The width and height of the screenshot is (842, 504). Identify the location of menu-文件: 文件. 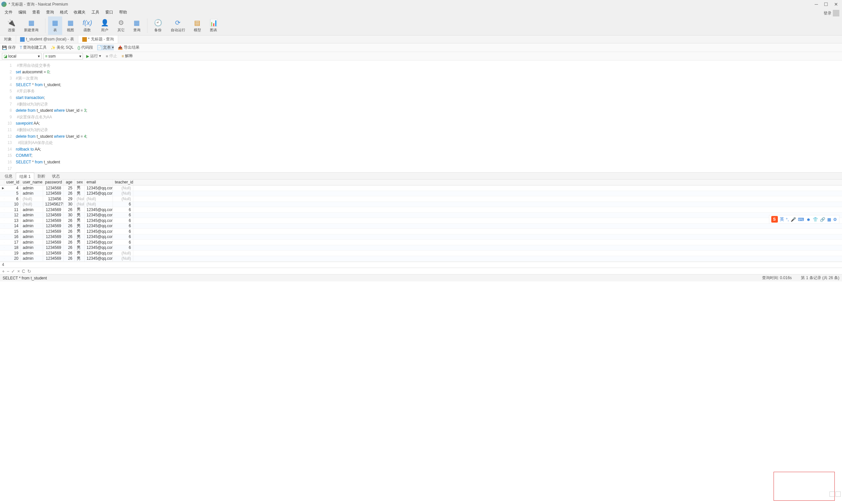
(9, 12).